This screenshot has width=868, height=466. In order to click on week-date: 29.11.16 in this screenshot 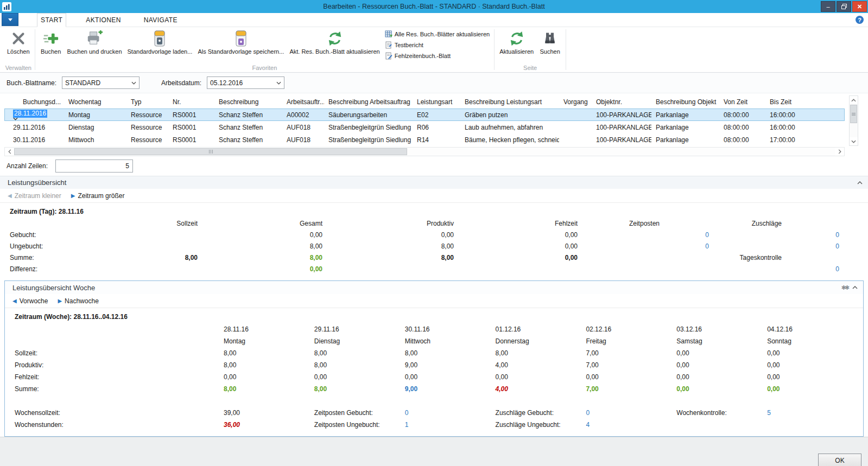, I will do `click(359, 329)`.